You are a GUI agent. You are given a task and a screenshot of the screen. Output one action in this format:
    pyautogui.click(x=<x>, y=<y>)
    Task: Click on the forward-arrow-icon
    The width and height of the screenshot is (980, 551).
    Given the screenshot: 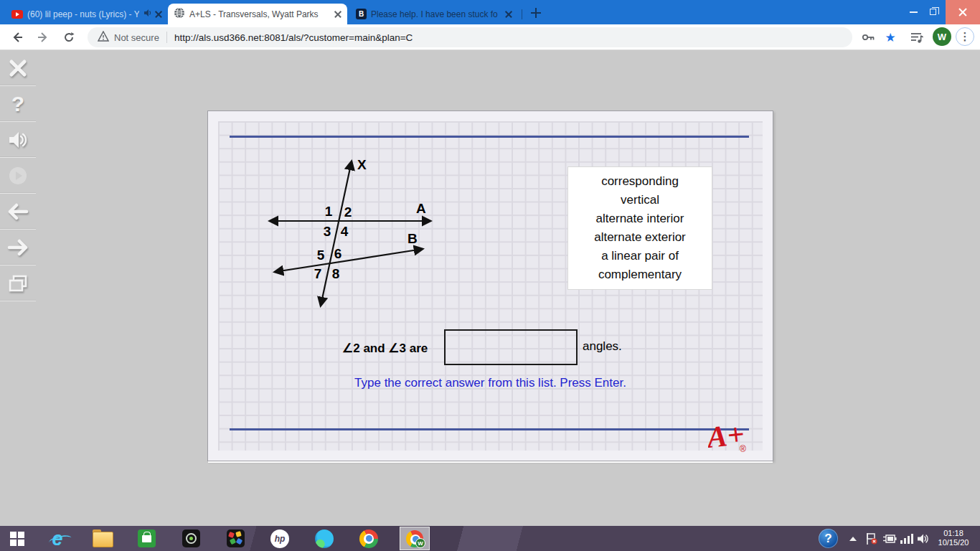 What is the action you would take?
    pyautogui.click(x=18, y=248)
    